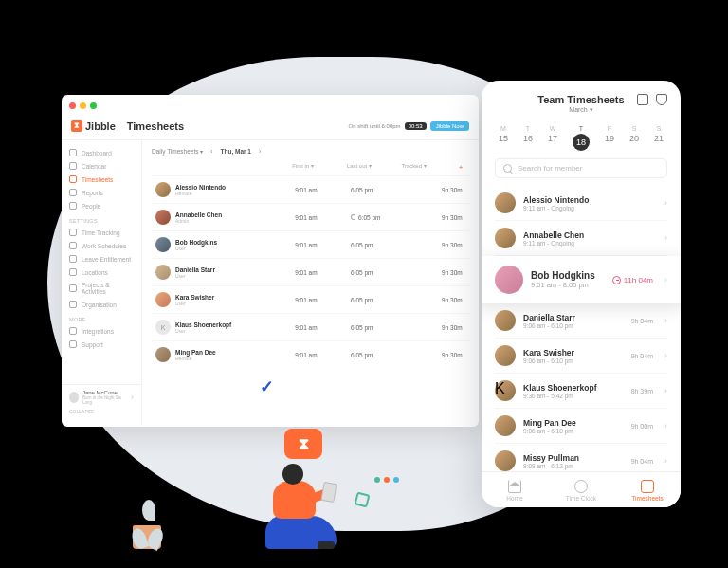  What do you see at coordinates (100, 126) in the screenshot?
I see `brand-name: Jibble` at bounding box center [100, 126].